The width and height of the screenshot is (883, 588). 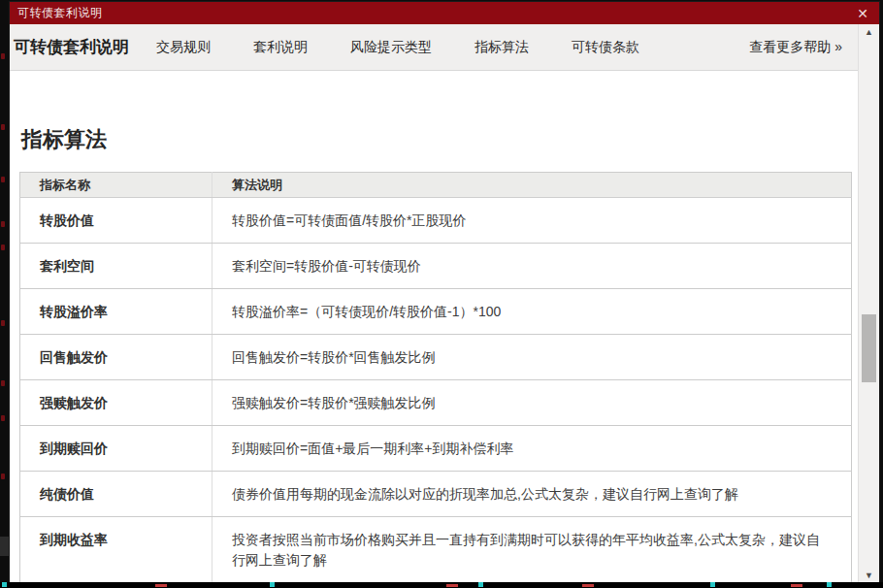 What do you see at coordinates (502, 48) in the screenshot?
I see `nav-item: 指标算法` at bounding box center [502, 48].